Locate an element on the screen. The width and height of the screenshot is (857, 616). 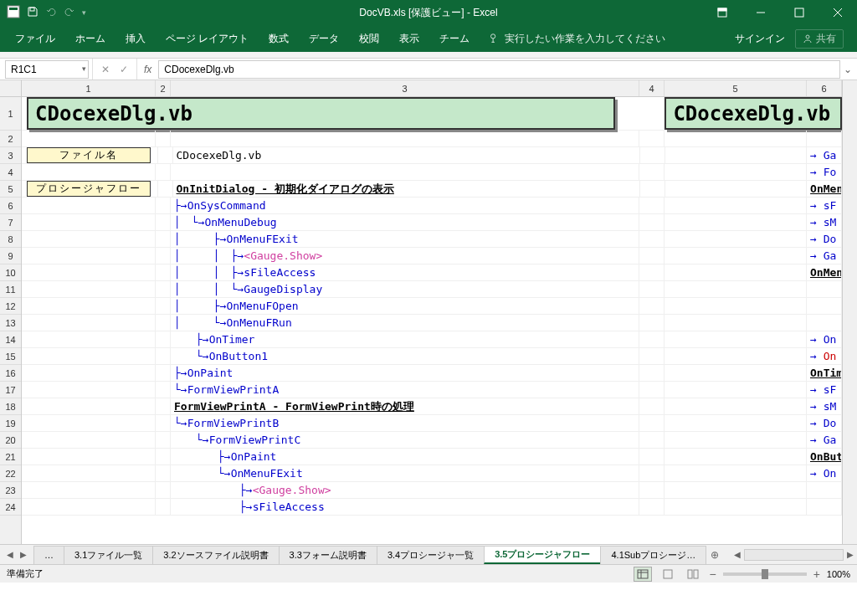
sheet-tab: 3.4プロシージャ一覧 is located at coordinates (430, 555).